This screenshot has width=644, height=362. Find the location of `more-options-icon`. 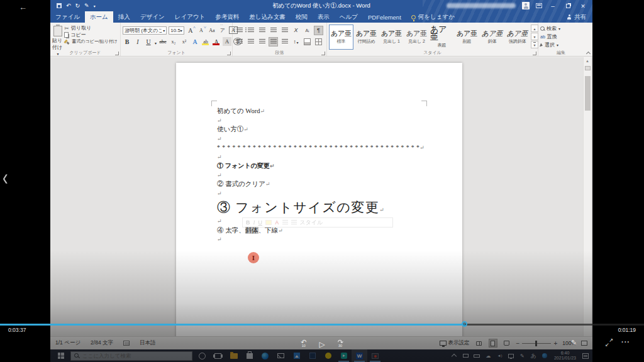

more-options-icon is located at coordinates (626, 342).